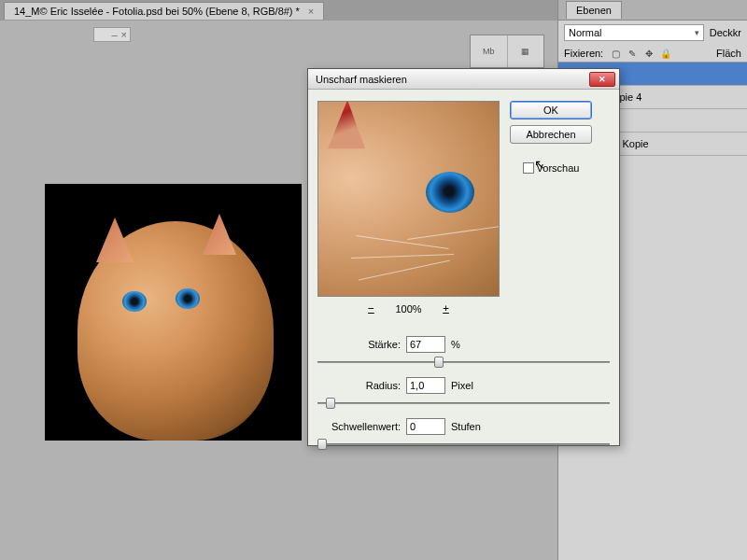 Image resolution: width=747 pixels, height=560 pixels. Describe the element at coordinates (594, 9) in the screenshot. I see `tab-layers: Ebenen` at that location.